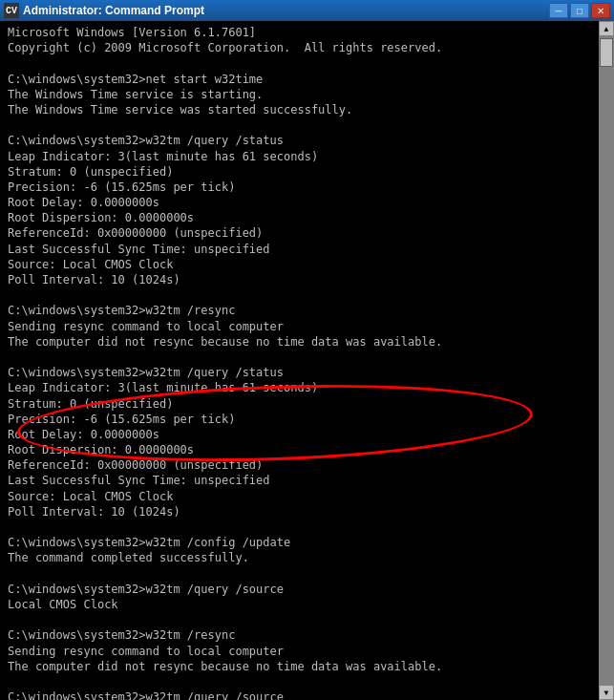 Image resolution: width=614 pixels, height=700 pixels. I want to click on window-controls: ─ □ ✕, so click(580, 11).